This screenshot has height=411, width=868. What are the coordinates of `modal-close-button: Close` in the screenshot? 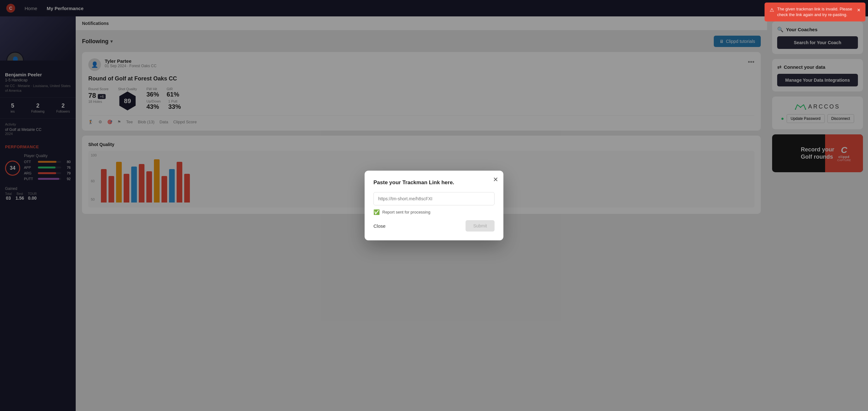 It's located at (379, 226).